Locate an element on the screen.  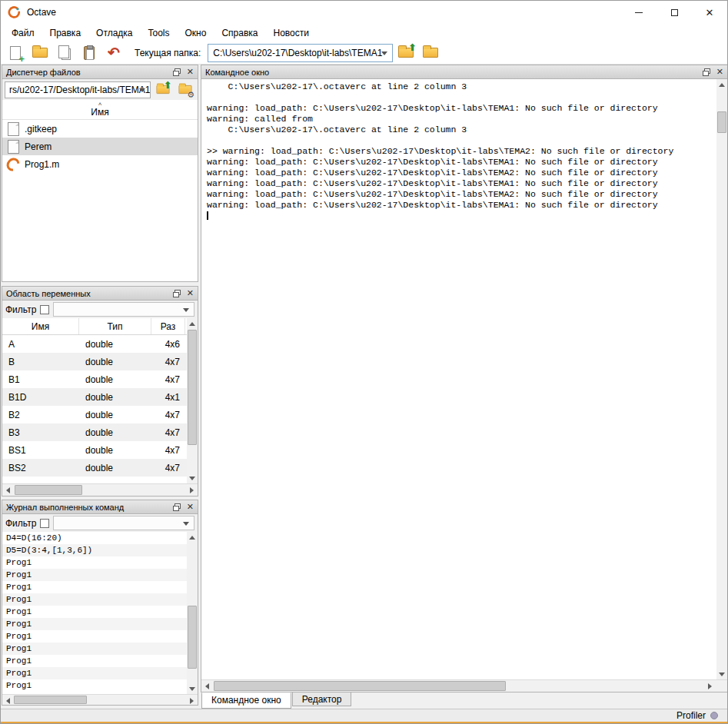
file-browser-titlebar: Диспетчер файлов ✕ is located at coordinates (100, 72).